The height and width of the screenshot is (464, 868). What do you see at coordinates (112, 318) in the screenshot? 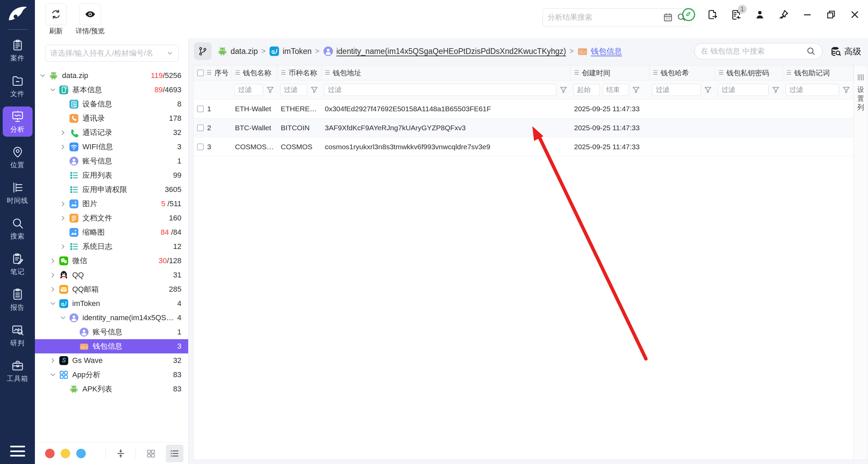
I see `tree-item: identity_name(im14x5QSga...4` at bounding box center [112, 318].